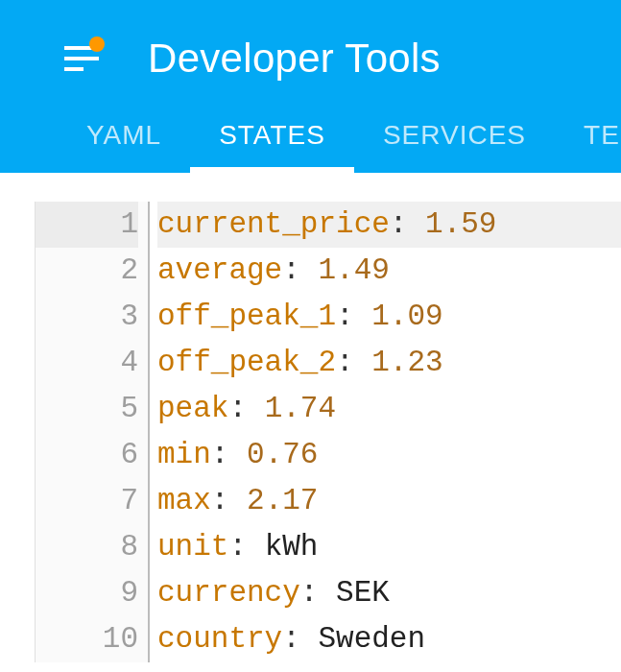 This screenshot has width=621, height=672. I want to click on line-number: 2, so click(86, 271).